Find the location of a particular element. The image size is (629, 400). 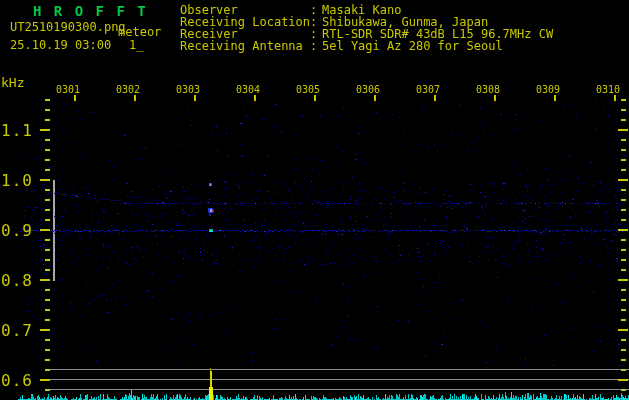

info-row: Receiving Antenna:5el Yagi Az 280 for Se… is located at coordinates (342, 46).